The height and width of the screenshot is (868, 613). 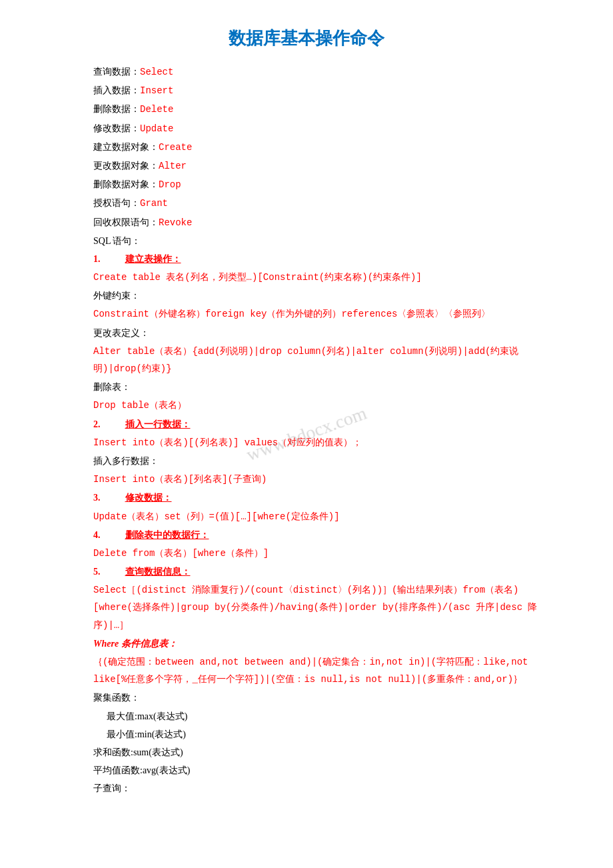 What do you see at coordinates (326, 277) in the screenshot?
I see `s1-code1: Create table 表名(列名，列类型…)[Constraint(约束名称…` at bounding box center [326, 277].